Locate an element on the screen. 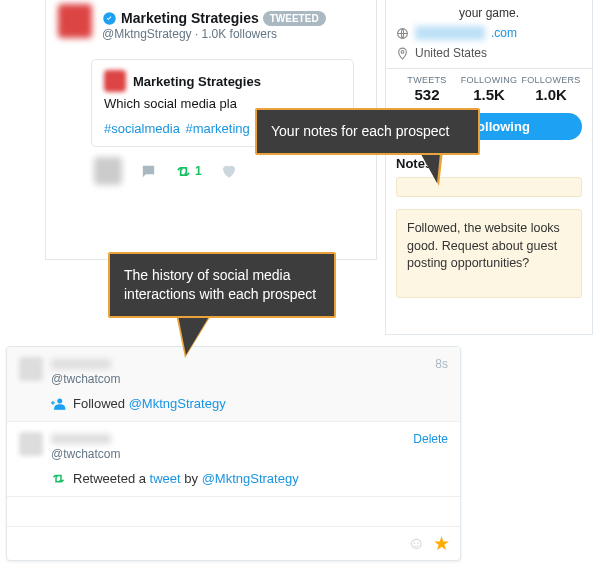  website-suffix: .com is located at coordinates (504, 33).